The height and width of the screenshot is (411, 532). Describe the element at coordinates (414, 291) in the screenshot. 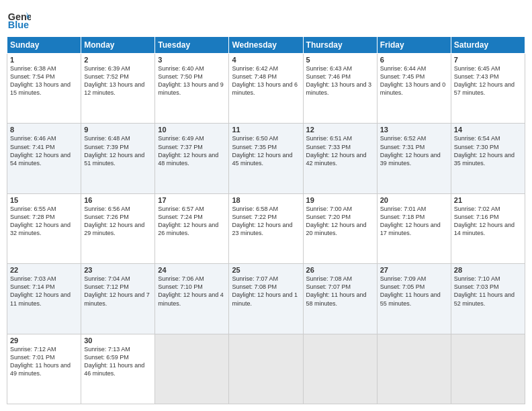

I see `day-detail: Sunrise: 7:09 AM Sunset: 7:05 PM Dayligh…` at that location.